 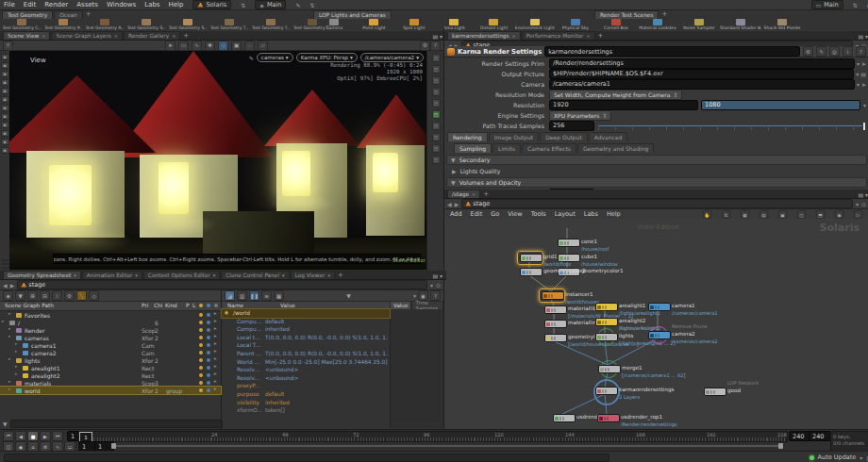 What do you see at coordinates (306, 394) in the screenshot?
I see `detail-row-purpose: purposedefault` at bounding box center [306, 394].